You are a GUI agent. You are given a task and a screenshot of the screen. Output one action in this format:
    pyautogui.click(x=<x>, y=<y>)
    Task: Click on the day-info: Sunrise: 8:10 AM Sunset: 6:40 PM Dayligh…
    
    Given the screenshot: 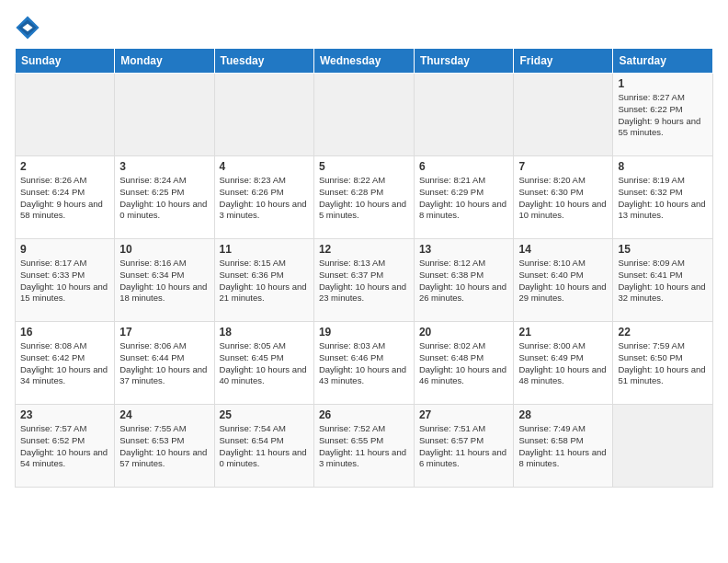 What is the action you would take?
    pyautogui.click(x=563, y=282)
    